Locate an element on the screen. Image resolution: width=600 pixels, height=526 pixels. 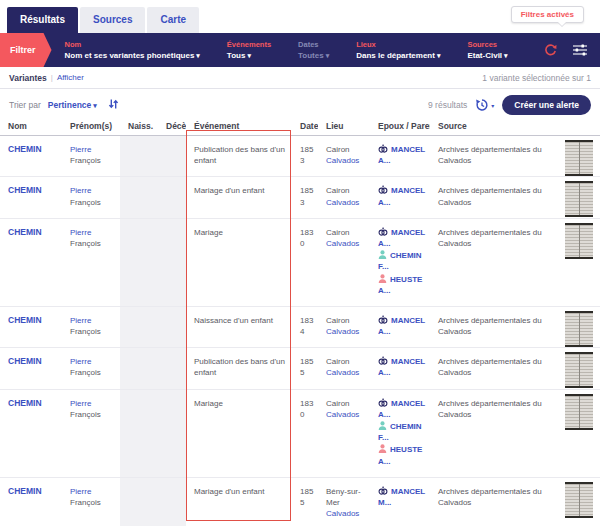
source-label: Archives départementales du Calvados is located at coordinates (496, 198).